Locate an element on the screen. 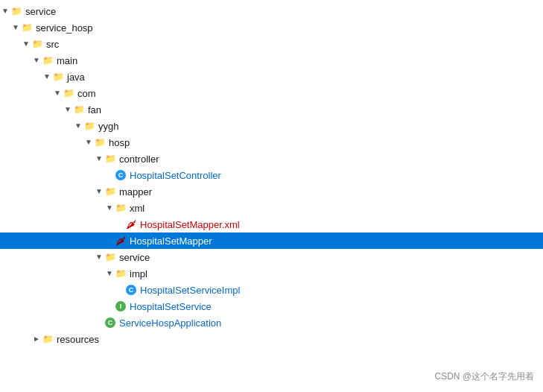 The image size is (543, 392). tree-item-src: ▼📁src is located at coordinates (271, 44).